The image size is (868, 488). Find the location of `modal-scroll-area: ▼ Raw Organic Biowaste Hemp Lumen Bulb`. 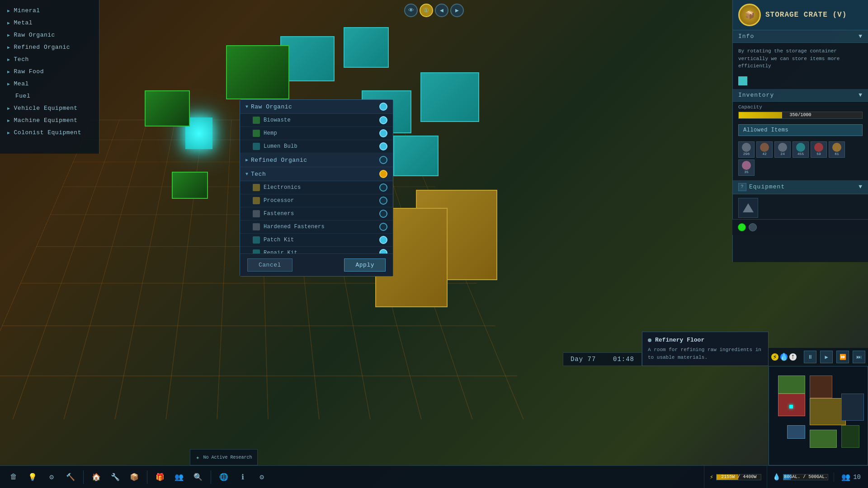

modal-scroll-area: ▼ Raw Organic Biowaste Hemp Lumen Bulb is located at coordinates (316, 177).